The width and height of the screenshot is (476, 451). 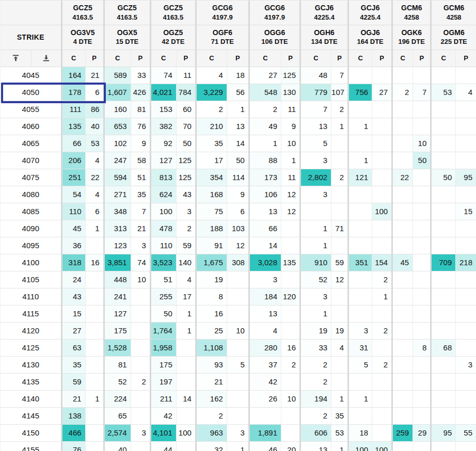 I want to click on oi-cell: 111, so click(x=73, y=109).